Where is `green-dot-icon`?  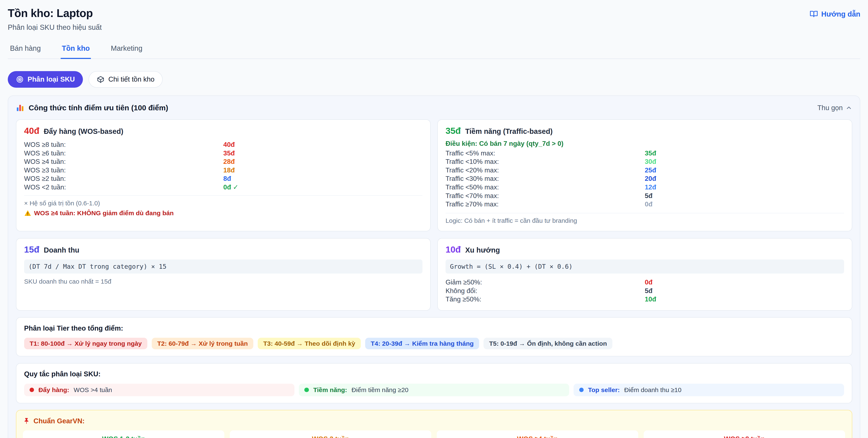 green-dot-icon is located at coordinates (307, 390).